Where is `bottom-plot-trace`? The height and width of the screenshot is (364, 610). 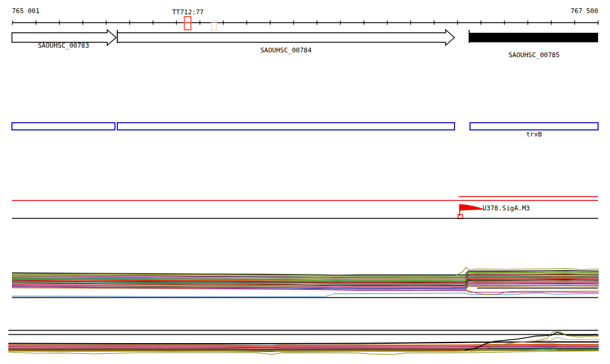 bottom-plot-trace is located at coordinates (551, 341).